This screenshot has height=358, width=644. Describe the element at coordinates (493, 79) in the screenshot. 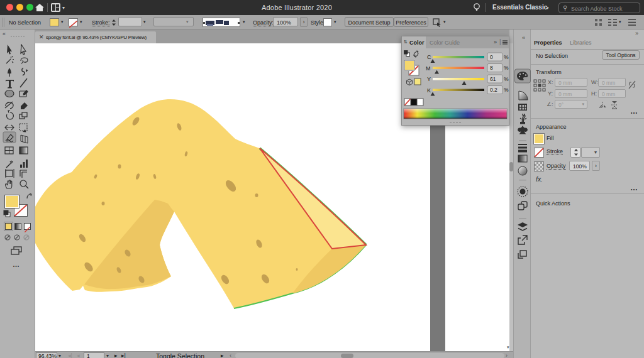

I see `svg-text: 61` at that location.